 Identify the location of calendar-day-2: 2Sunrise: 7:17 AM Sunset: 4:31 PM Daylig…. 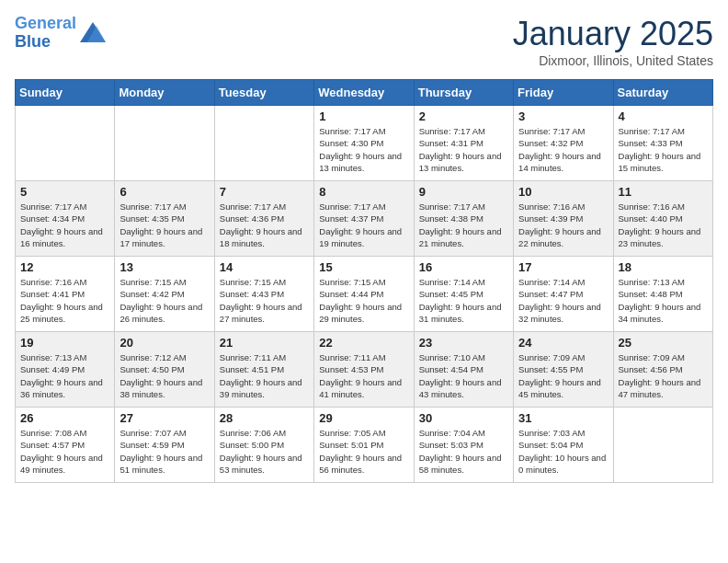
(463, 144).